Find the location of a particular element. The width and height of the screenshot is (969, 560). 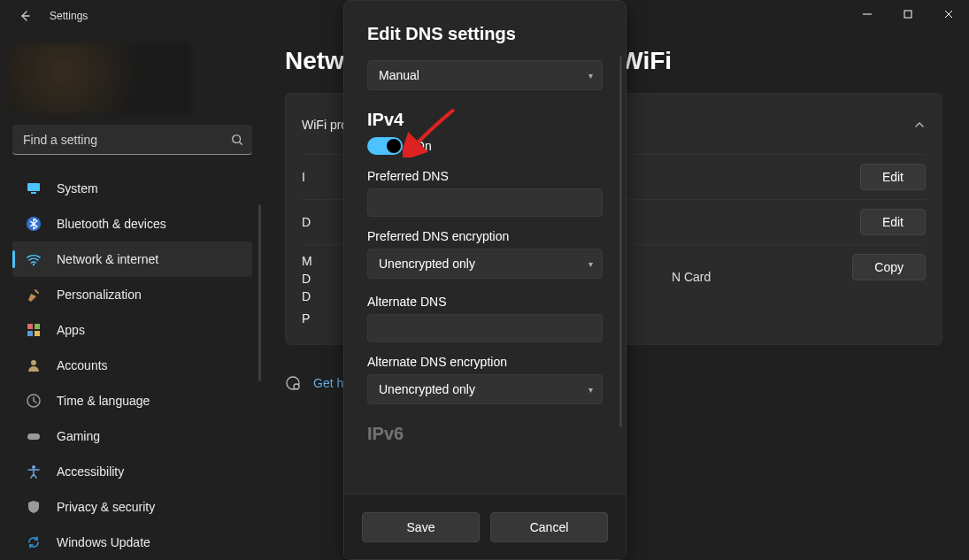

gaming-icon is located at coordinates (34, 436).